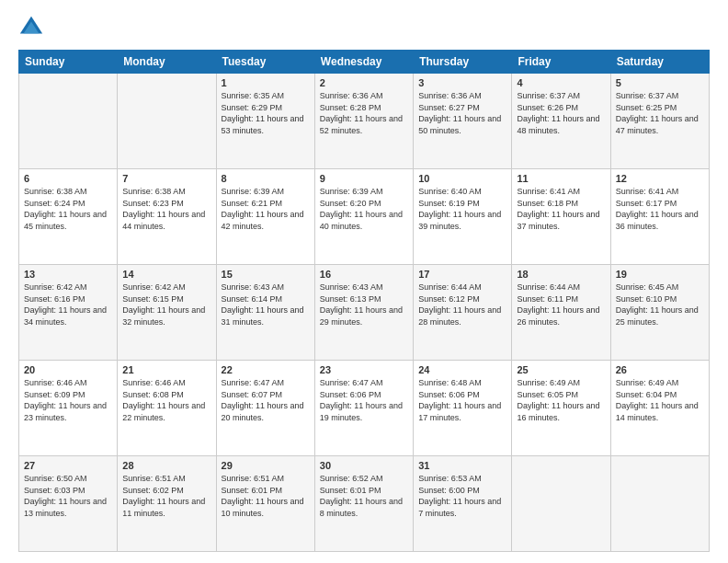 This screenshot has height=563, width=728. Describe the element at coordinates (462, 274) in the screenshot. I see `day-number: 17` at that location.